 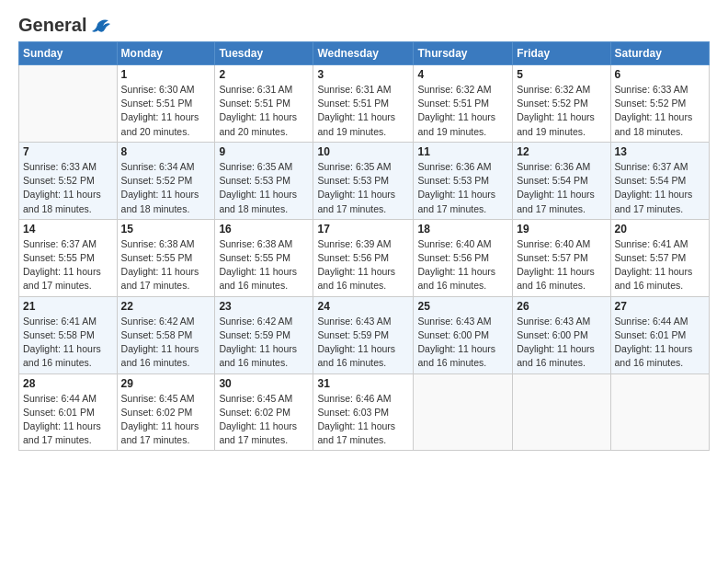 I want to click on calendar-cell: 9Sunrise: 6:35 AM Sunset: 5:53 PM Daylig…, so click(x=265, y=180).